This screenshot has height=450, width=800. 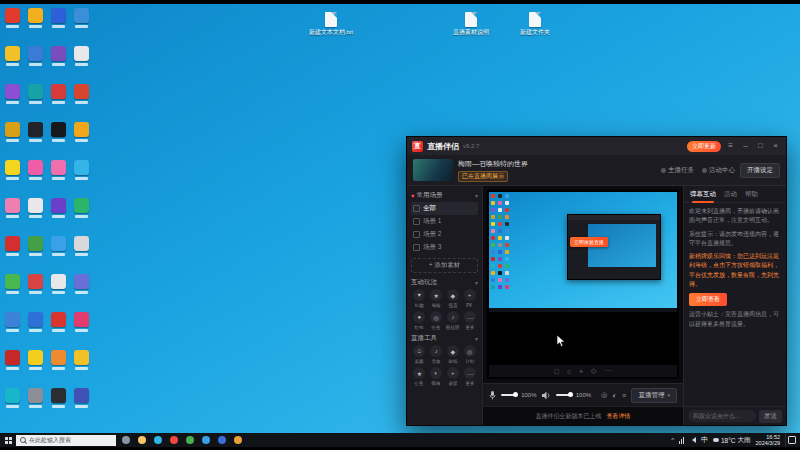 I want to click on microphone-icon, so click(x=492, y=396).